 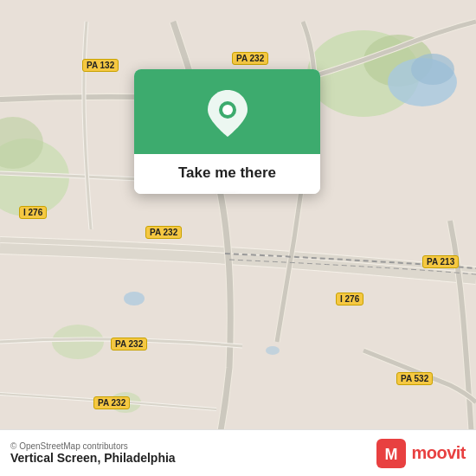 I want to click on road-label-pa232-mid: PA 232, so click(x=164, y=232).